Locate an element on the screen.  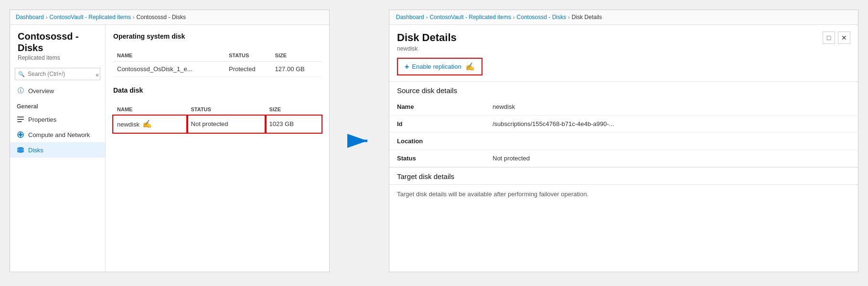
detail-row-location: Location is located at coordinates (624, 141).